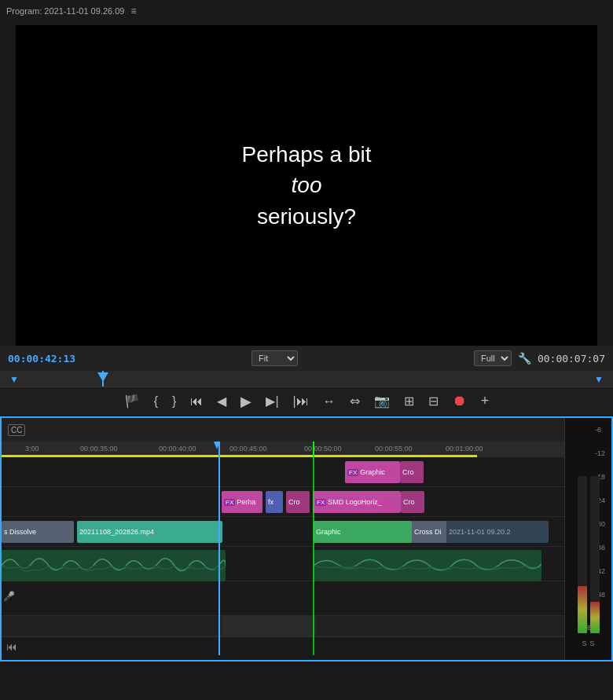  What do you see at coordinates (595, 555) in the screenshot?
I see `meter-bar-right` at bounding box center [595, 555].